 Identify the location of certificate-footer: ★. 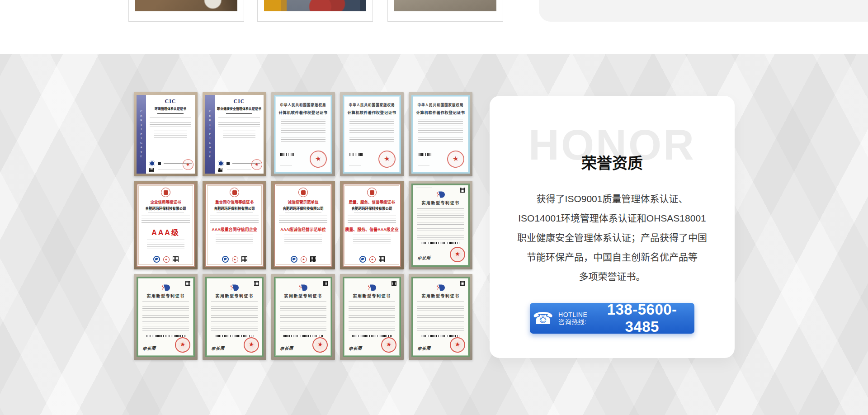
(234, 259).